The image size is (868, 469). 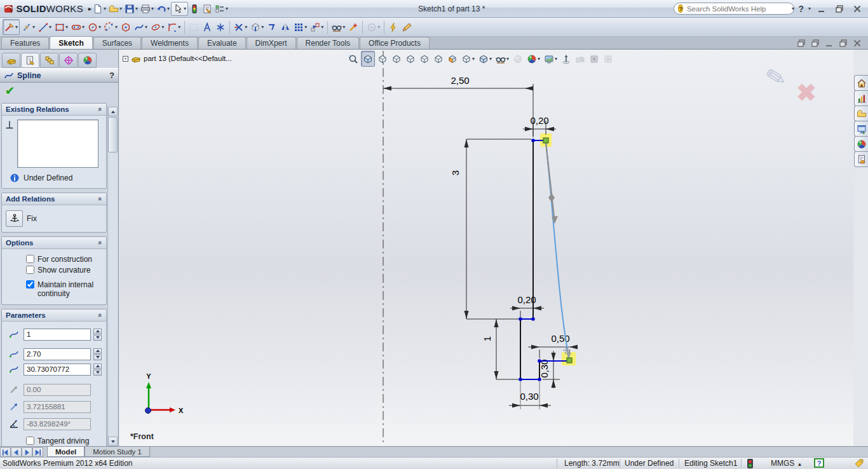 I want to click on tangent-driving-checkbox, so click(x=31, y=441).